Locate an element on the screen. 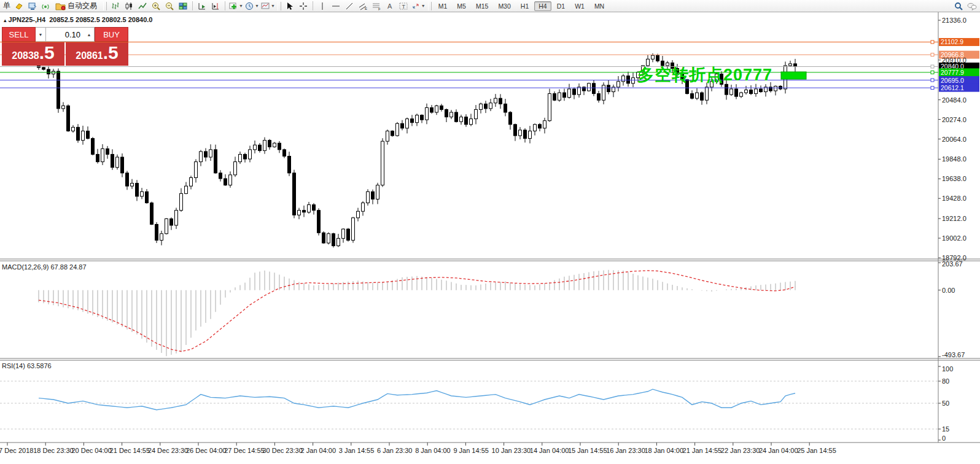  equidistant-channel-icon: E is located at coordinates (363, 6).